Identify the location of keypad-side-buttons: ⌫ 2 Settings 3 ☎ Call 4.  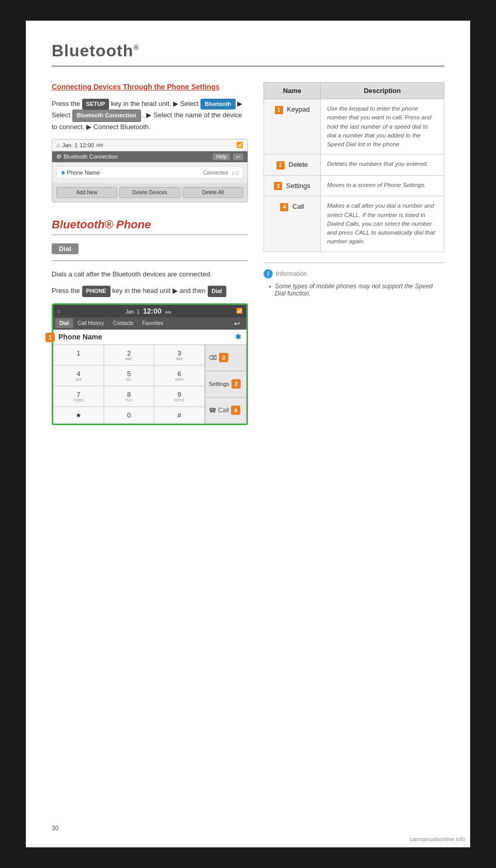
(226, 384).